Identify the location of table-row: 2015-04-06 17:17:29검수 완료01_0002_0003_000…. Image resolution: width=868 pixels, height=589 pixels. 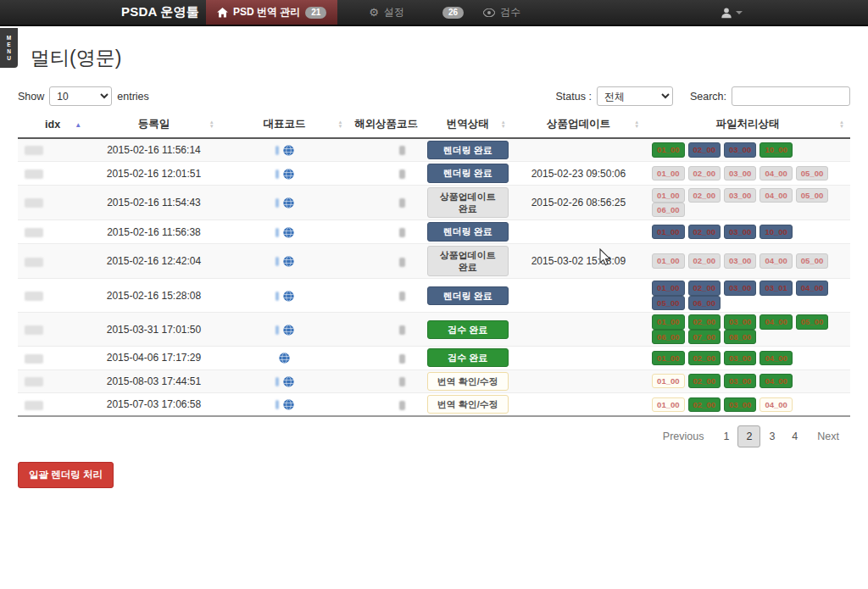
(434, 358).